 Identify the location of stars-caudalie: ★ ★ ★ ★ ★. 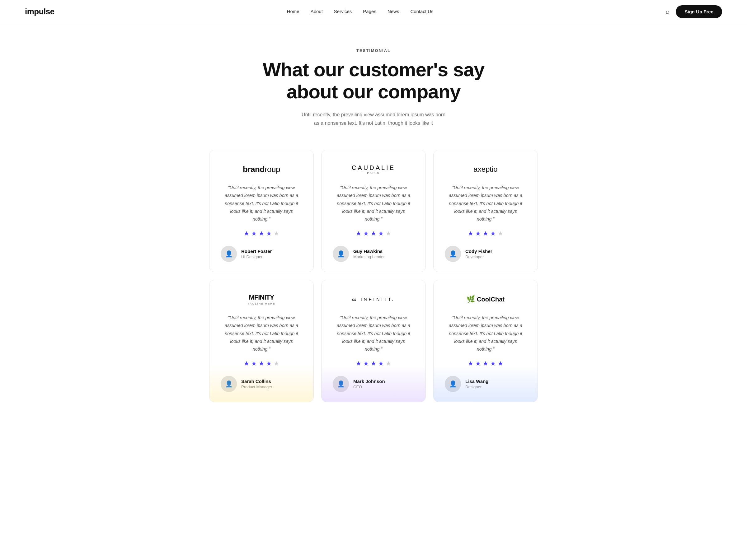
(374, 233).